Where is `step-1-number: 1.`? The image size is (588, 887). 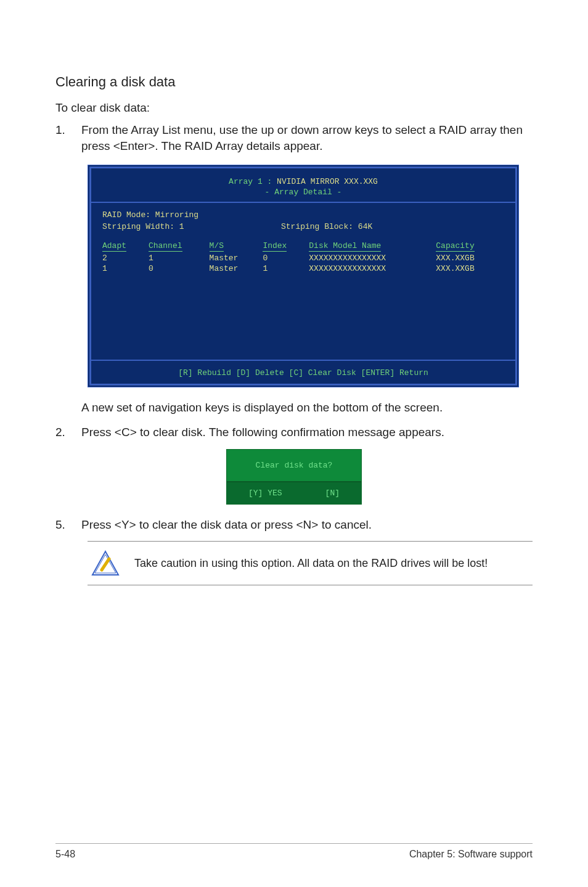
step-1-number: 1. is located at coordinates (68, 130).